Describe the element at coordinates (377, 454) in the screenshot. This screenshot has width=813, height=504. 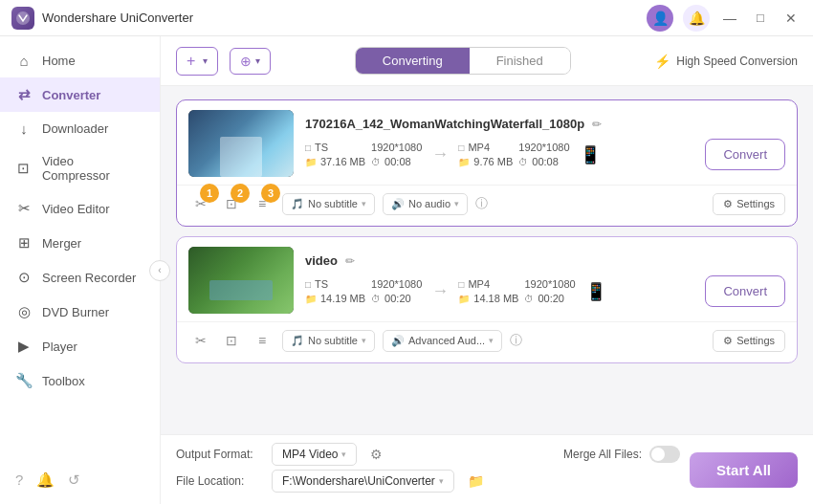
I see `output-format-settings-icon: ⚙` at that location.